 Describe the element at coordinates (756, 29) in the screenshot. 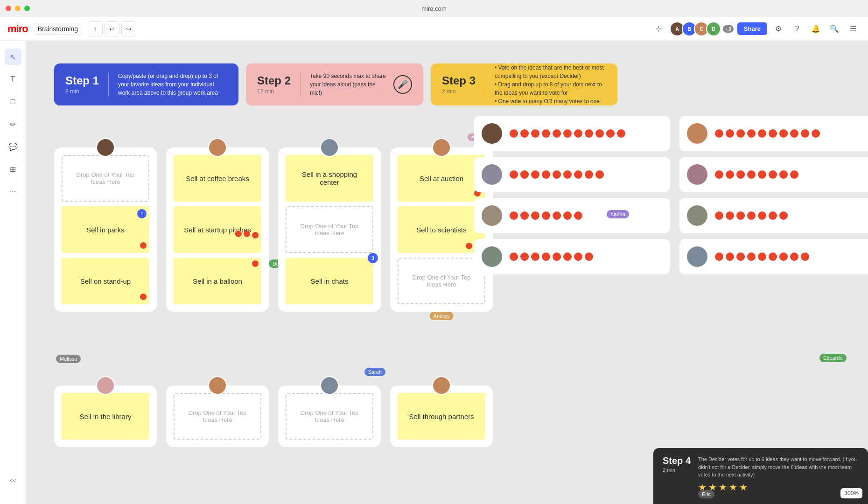

I see `toolbar-right: ⊹ A B C D +3 Share ⚙ ? 🔔 🔍 ☰` at that location.